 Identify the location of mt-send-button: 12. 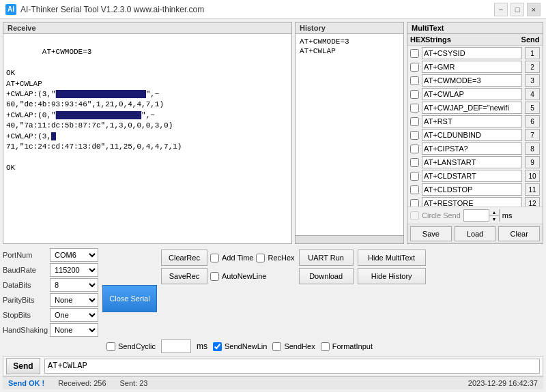
(532, 202).